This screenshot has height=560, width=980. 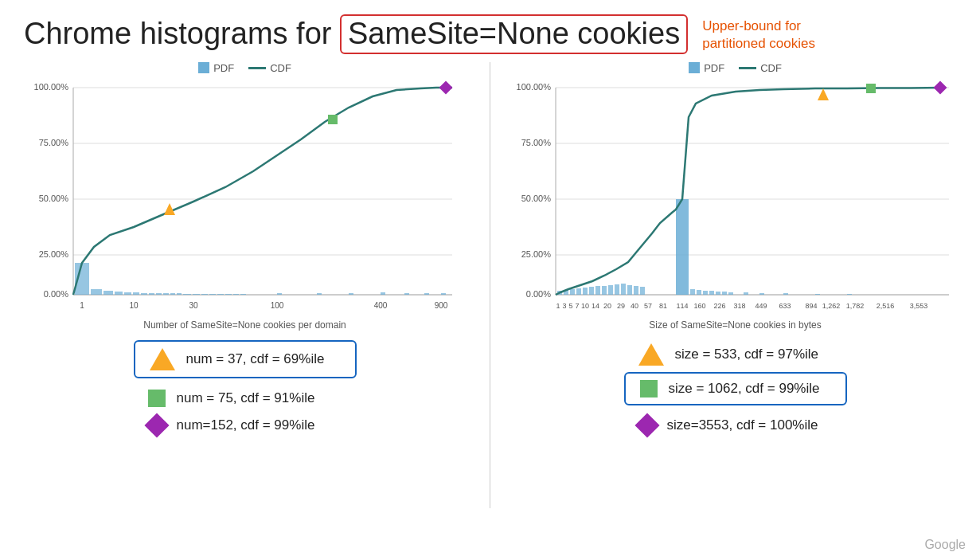 I want to click on left-stat-2: num = 75, cdf = 91%ile, so click(x=245, y=398).